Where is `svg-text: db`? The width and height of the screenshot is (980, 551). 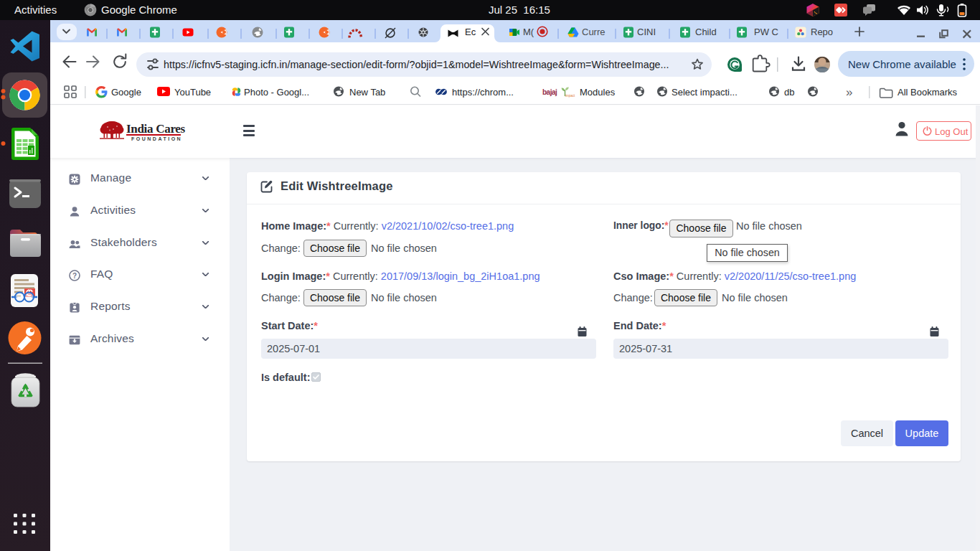 svg-text: db is located at coordinates (789, 92).